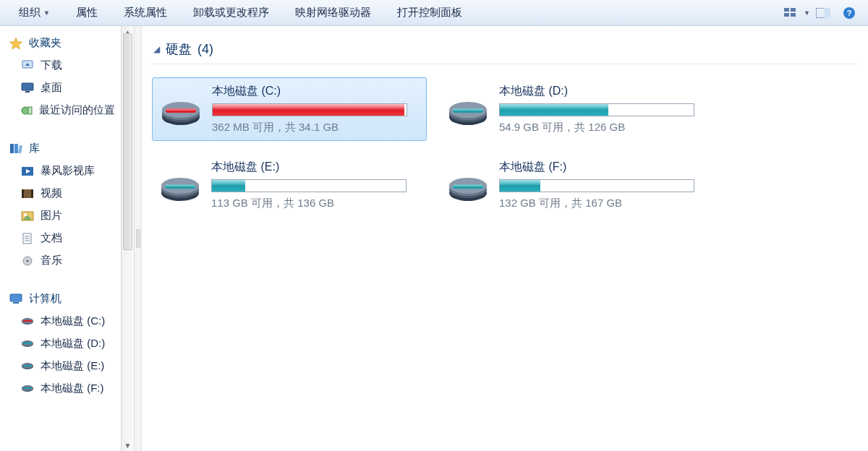 The height and width of the screenshot is (451, 868). I want to click on change-view-button, so click(791, 13).